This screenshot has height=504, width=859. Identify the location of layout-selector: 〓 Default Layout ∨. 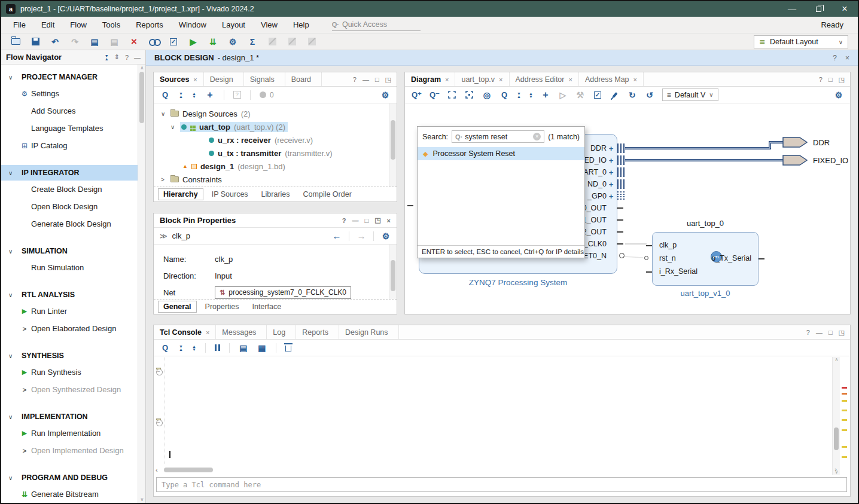
(801, 42).